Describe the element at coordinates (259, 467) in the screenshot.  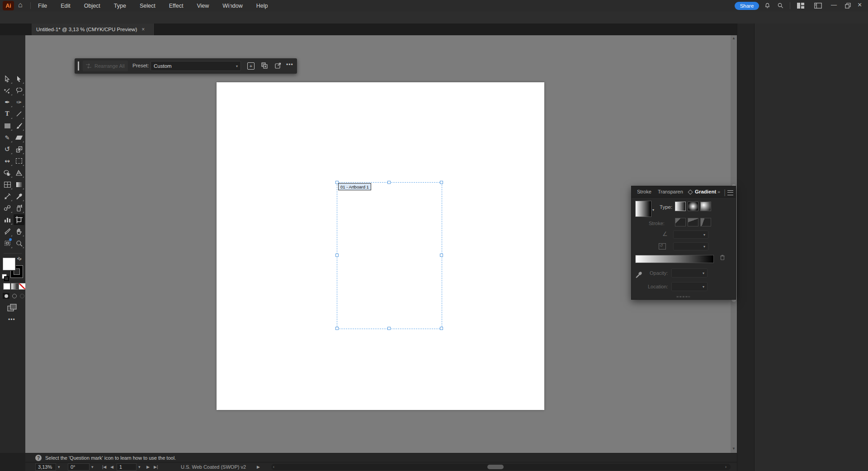
I see `status-flyout-icon: ▶` at that location.